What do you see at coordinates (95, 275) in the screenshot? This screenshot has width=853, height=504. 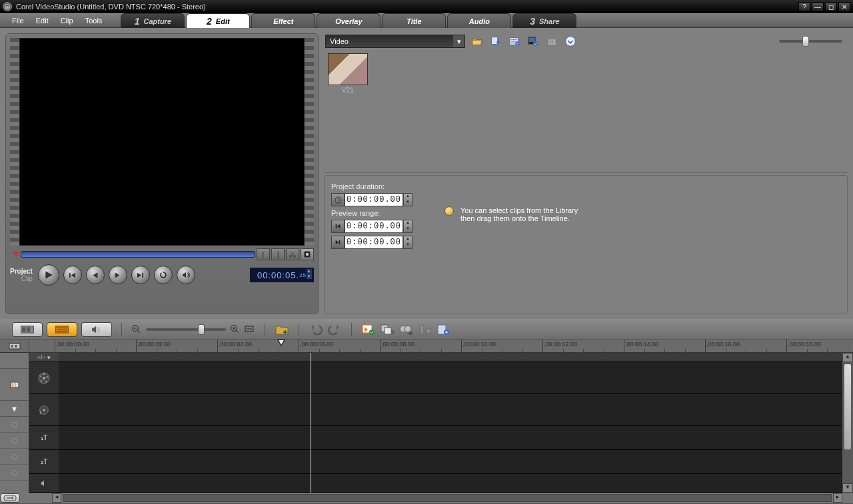 I see `prev-frame-button` at bounding box center [95, 275].